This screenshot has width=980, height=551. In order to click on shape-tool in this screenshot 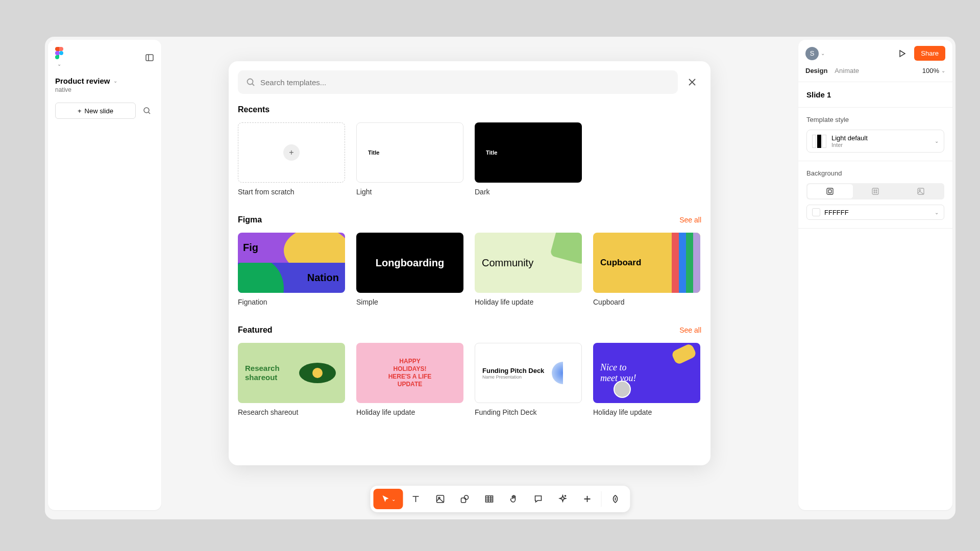, I will do `click(465, 499)`.